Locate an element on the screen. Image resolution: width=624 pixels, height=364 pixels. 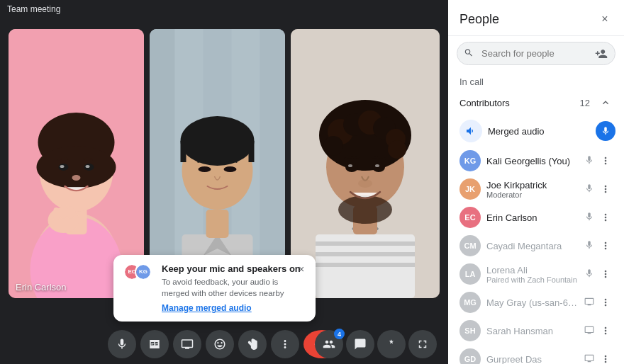
participant-info: Erin Carlson is located at coordinates (533, 218).